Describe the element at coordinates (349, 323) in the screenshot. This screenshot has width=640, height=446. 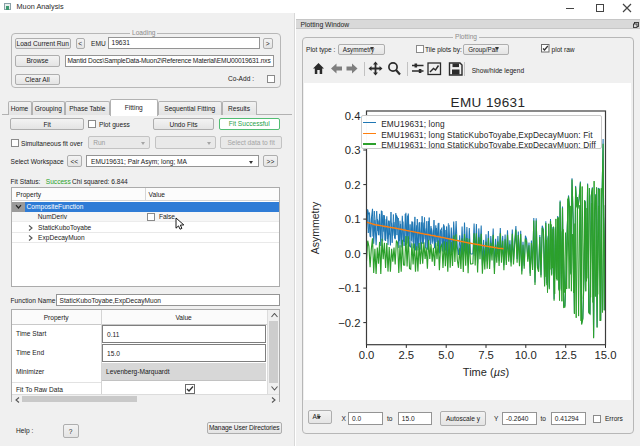
I see `svg-text: −0.2` at that location.